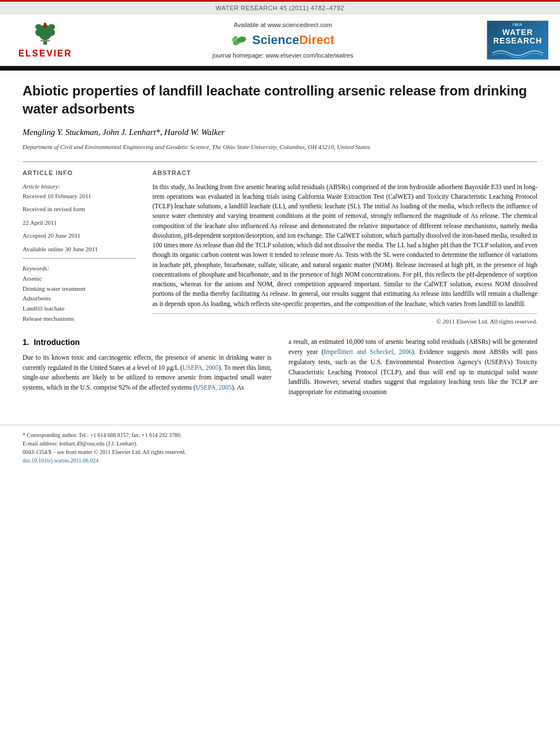 The width and height of the screenshot is (560, 747). Describe the element at coordinates (280, 369) in the screenshot. I see `introduction-row: 1. Introduction Due to its known toxic a…` at that location.